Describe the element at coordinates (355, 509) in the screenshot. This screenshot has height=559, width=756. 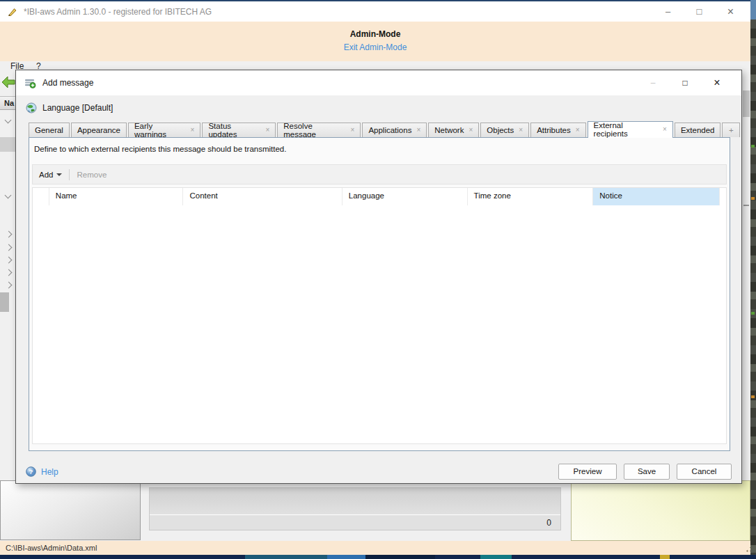
I see `background-middle-panel: 0` at that location.